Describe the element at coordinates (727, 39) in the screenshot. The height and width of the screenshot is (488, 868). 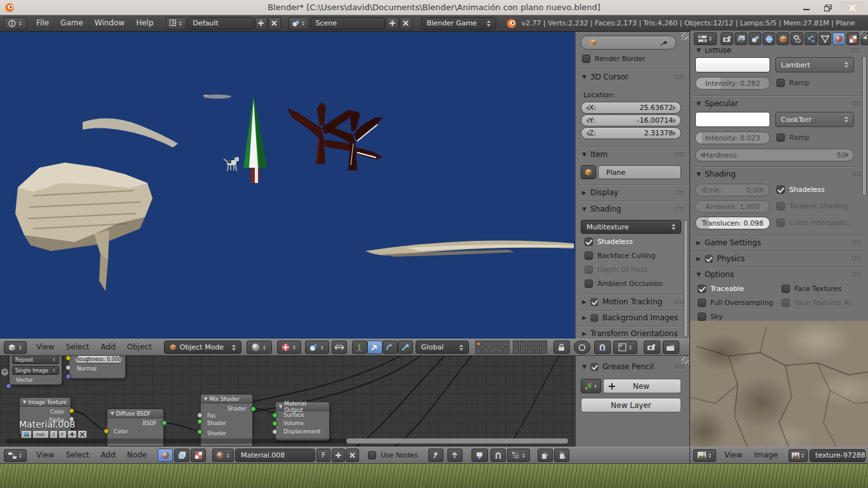
I see `tab-render` at that location.